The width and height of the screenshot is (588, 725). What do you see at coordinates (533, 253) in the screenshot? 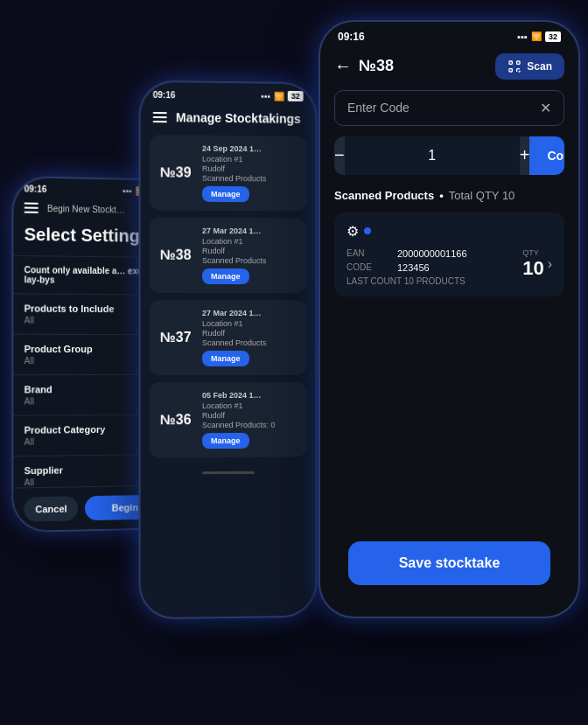
I see `qty-badge-label: QTY` at bounding box center [533, 253].